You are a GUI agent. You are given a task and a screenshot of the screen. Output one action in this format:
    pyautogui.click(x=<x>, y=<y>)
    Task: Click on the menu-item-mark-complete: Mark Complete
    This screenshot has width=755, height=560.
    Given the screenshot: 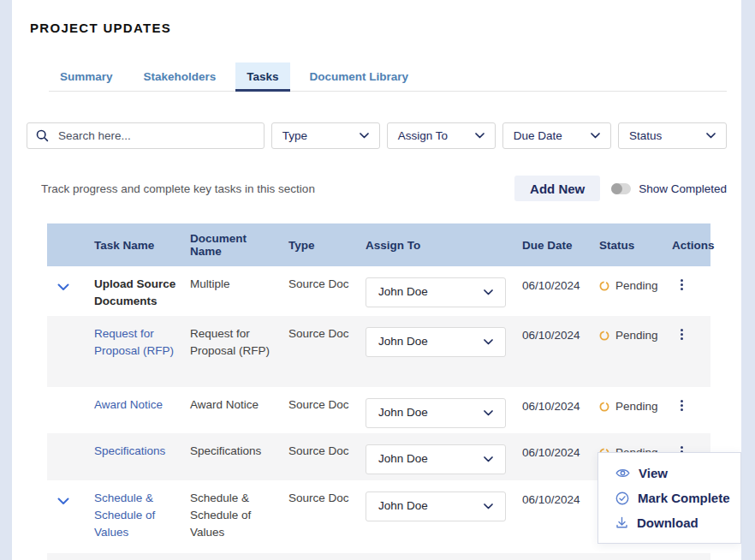 What is the action you would take?
    pyautogui.click(x=669, y=498)
    